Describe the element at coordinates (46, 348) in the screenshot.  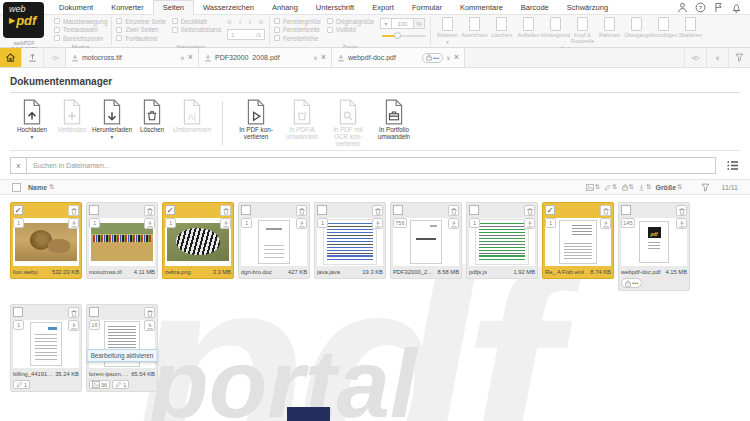
I see `file-card-billing-44191-pdf: 1billing_44191....pdf35.24 KB1` at that location.